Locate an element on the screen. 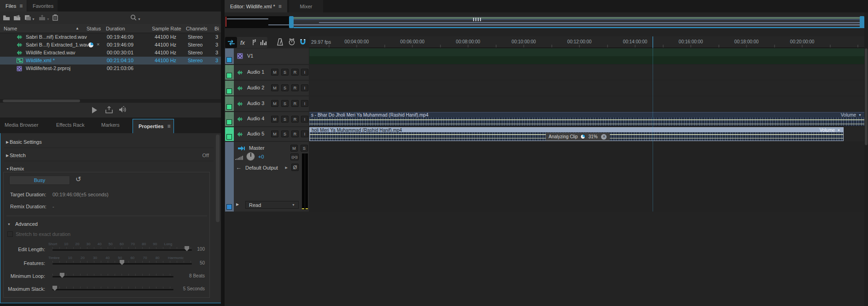 The height and width of the screenshot is (306, 868). tab-media-browser: Media Browser is located at coordinates (21, 125).